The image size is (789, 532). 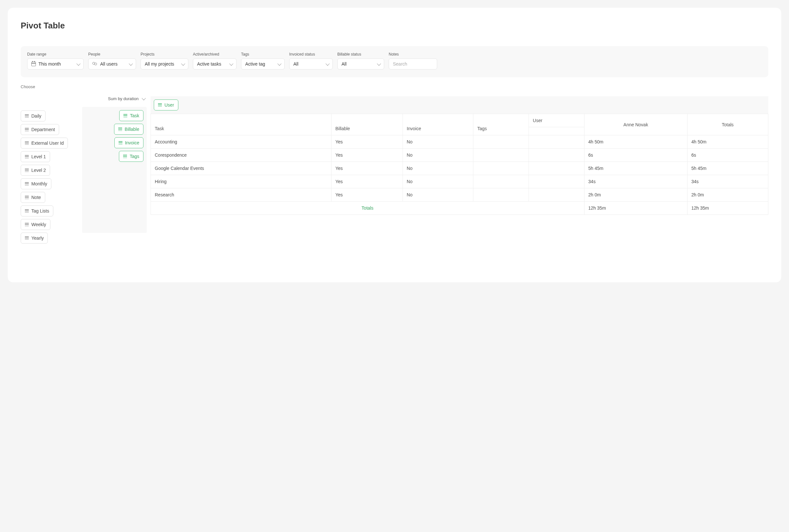 I want to click on column-dim-chip-user: User, so click(x=166, y=105).